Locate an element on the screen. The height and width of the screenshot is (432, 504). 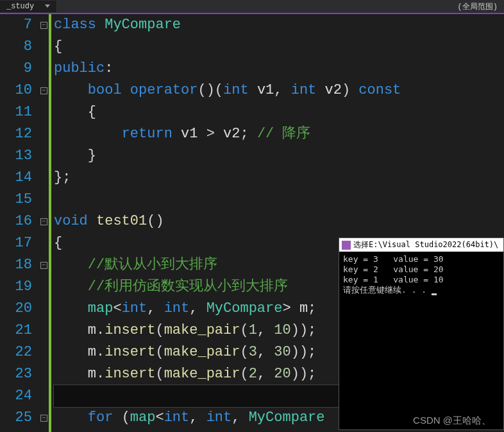
code-line: class MyCompare is located at coordinates (279, 25).